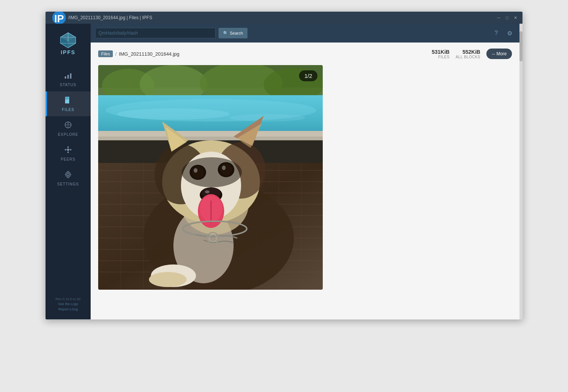 This screenshot has width=568, height=392. I want to click on files-icon, so click(68, 101).